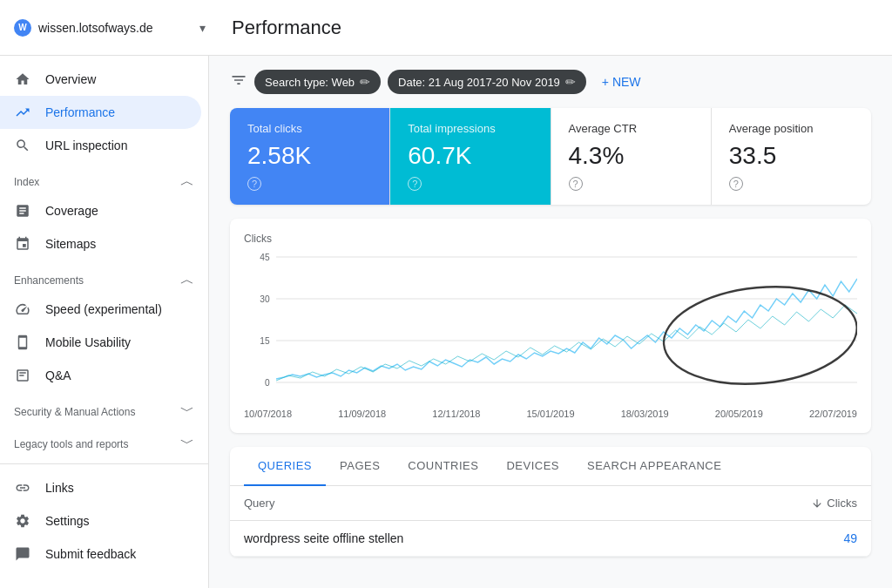  I want to click on sidebar-item-speed: Speed (experimental), so click(101, 309).